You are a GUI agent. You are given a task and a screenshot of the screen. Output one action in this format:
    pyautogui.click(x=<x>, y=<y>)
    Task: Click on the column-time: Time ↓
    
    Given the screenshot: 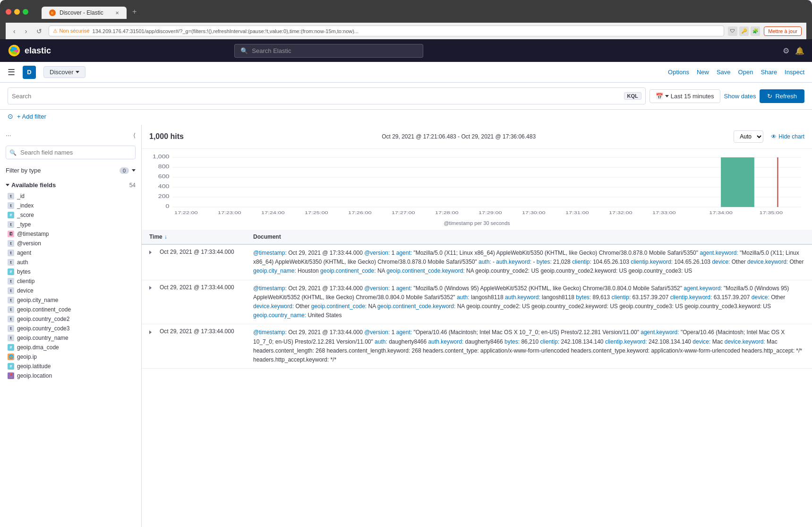 What is the action you would take?
    pyautogui.click(x=201, y=237)
    